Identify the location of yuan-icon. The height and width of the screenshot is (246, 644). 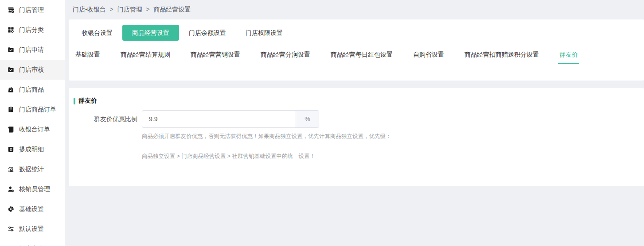
(11, 150).